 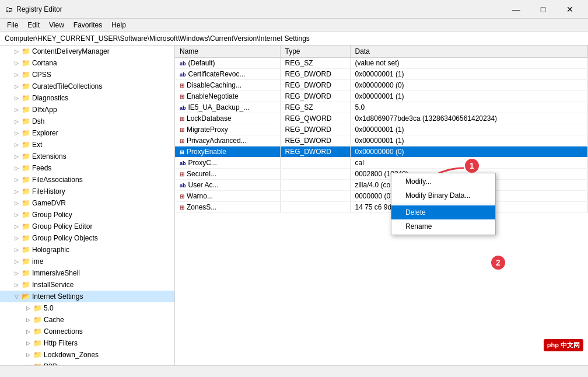 I want to click on title-bar: 🗂 Registry Editor — □ ✕, so click(x=294, y=9).